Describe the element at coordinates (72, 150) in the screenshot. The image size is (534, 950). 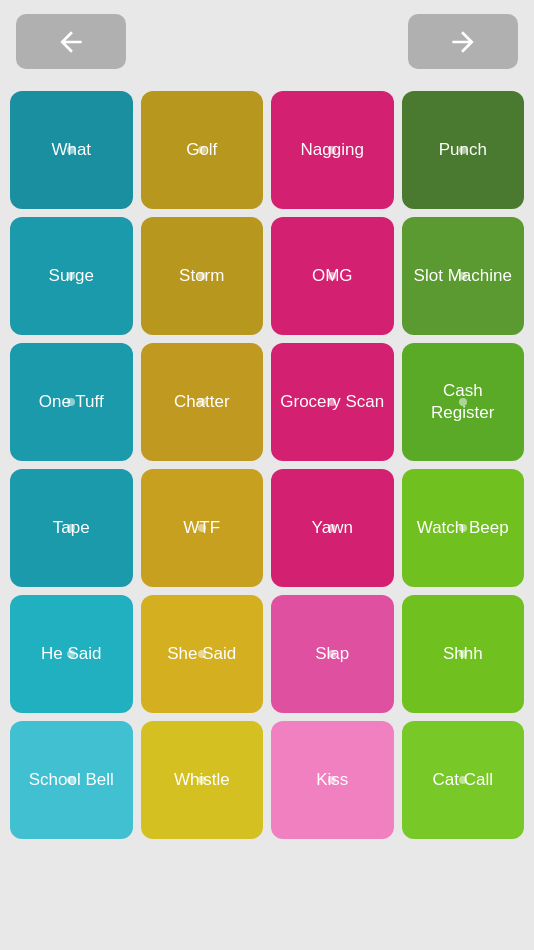
I see `sound-button-what: What` at that location.